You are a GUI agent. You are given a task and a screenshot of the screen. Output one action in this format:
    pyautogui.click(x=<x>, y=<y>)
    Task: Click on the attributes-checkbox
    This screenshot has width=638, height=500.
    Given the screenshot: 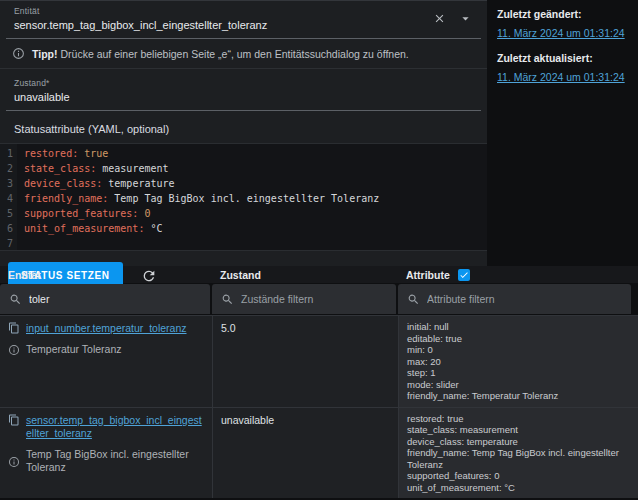 What is the action you would take?
    pyautogui.click(x=464, y=275)
    